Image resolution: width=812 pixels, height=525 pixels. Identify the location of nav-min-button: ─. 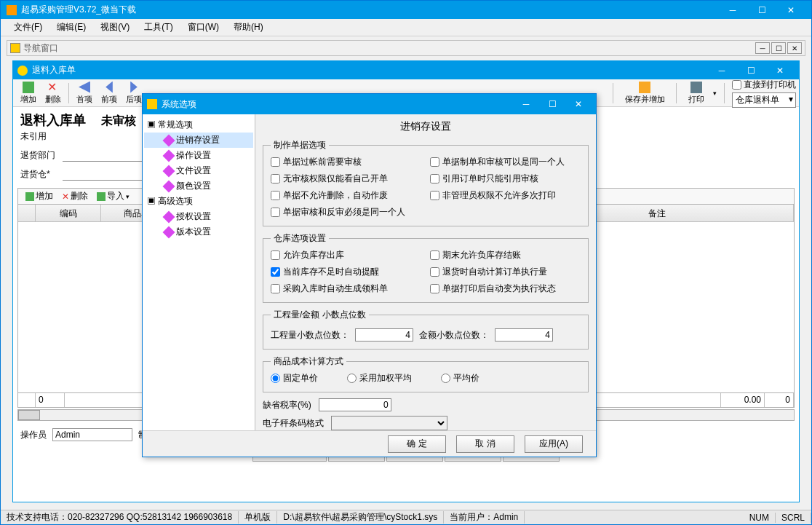
(763, 48).